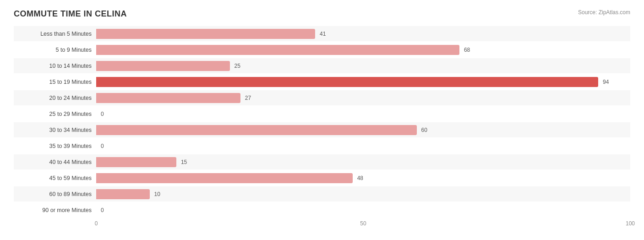 The image size is (644, 240). I want to click on bar-row: 60 to 89 Minutes10, so click(322, 194).